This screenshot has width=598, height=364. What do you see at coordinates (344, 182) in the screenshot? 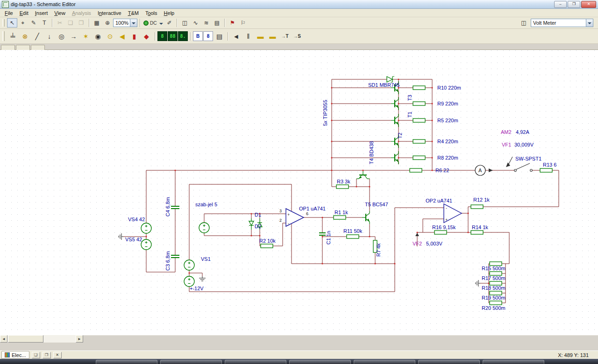
I see `component-label: R3 3k` at bounding box center [344, 182].